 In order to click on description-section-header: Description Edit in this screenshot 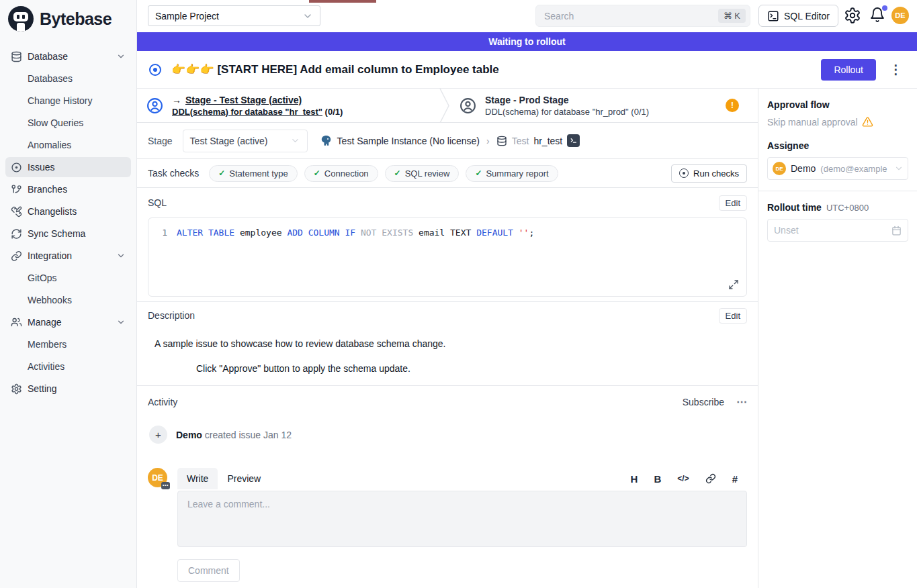, I will do `click(447, 315)`.